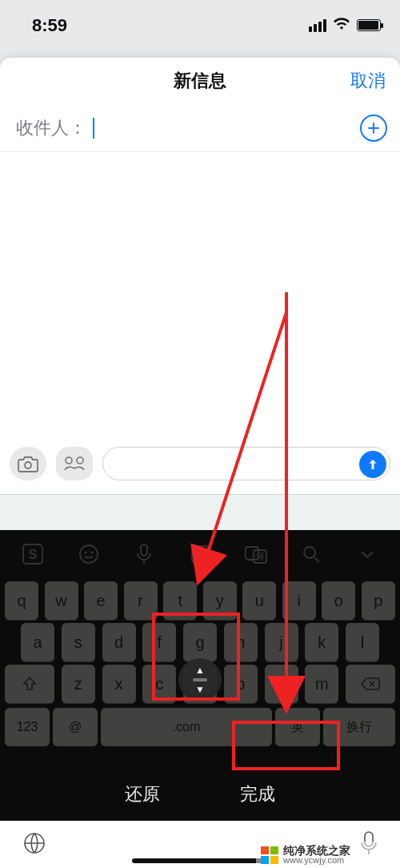  Describe the element at coordinates (200, 512) in the screenshot. I see `keyboard-accessory` at that location.